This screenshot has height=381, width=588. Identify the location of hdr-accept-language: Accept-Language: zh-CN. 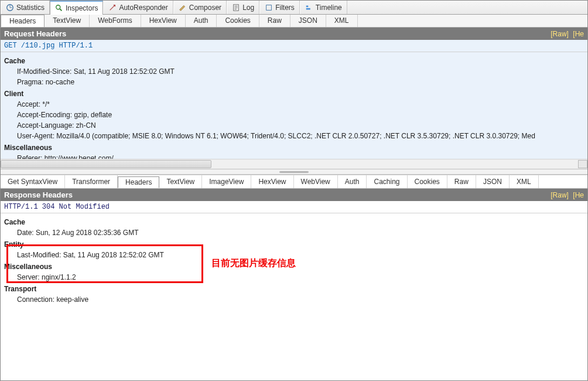
(294, 125).